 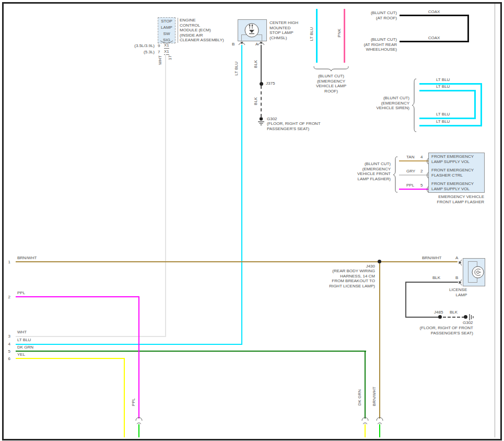 What do you see at coordinates (7, 262) in the screenshot?
I see `bus-num-1: 1` at bounding box center [7, 262].